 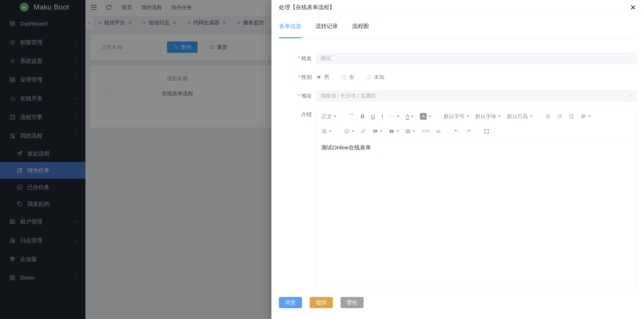 I want to click on radio-label: 未知, so click(x=379, y=77).